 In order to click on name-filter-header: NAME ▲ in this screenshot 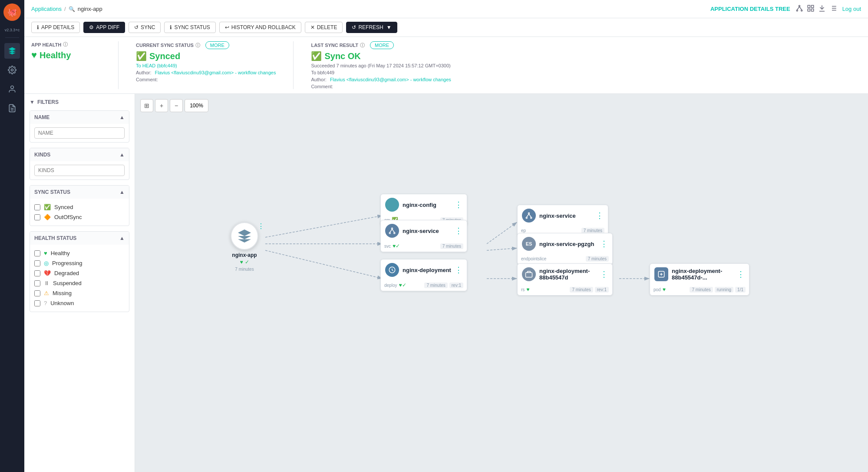, I will do `click(79, 117)`.